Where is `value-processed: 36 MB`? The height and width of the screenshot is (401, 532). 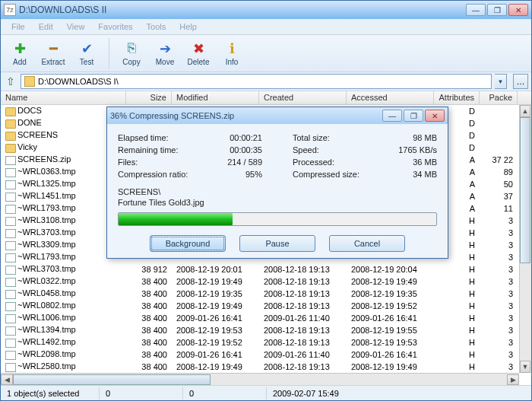
value-processed: 36 MB is located at coordinates (425, 162).